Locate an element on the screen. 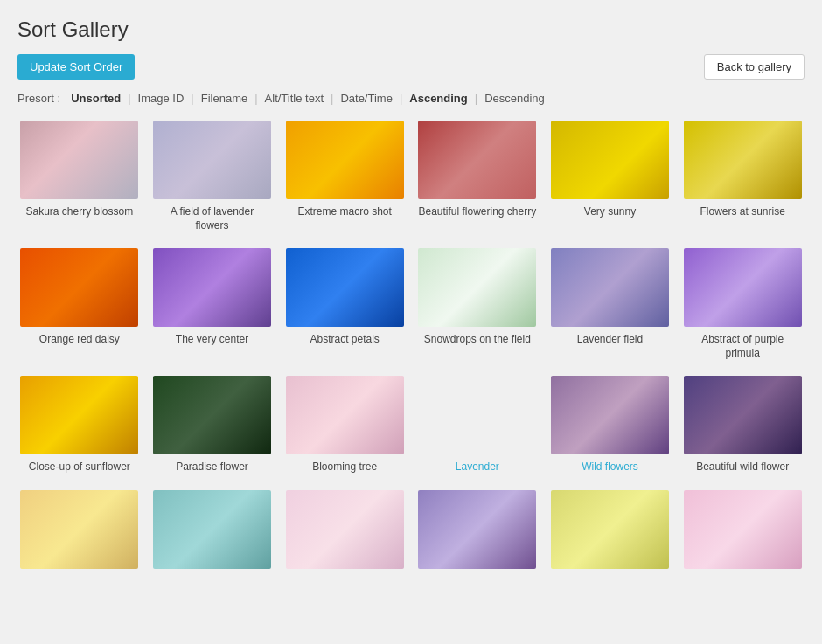  gallery-label-12: Abstract of purple primula is located at coordinates (743, 346).